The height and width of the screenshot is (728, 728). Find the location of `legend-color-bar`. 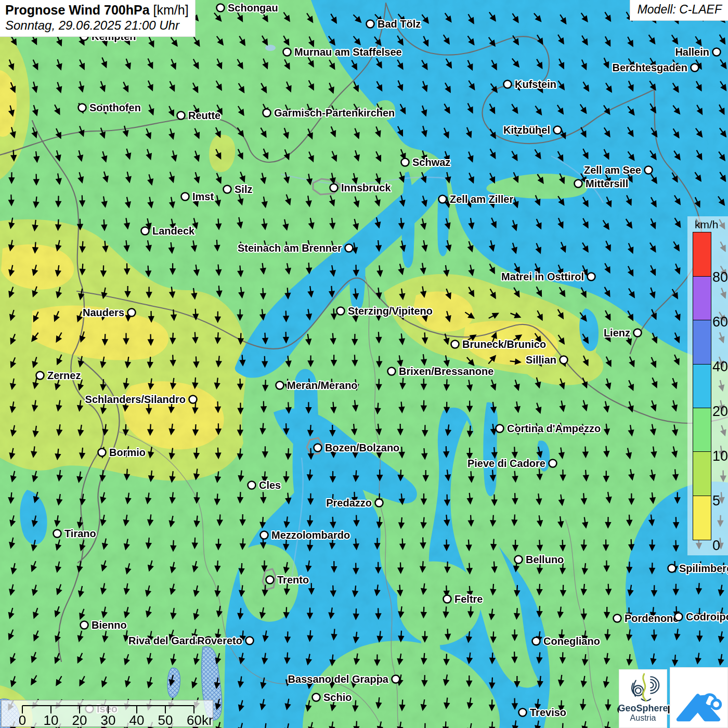

legend-color-bar is located at coordinates (702, 387).